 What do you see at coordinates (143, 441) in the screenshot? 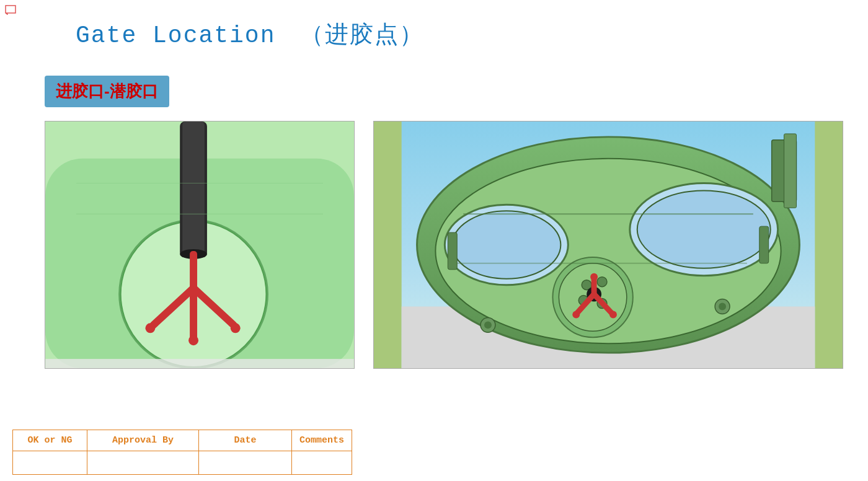
I see `table-header-approval: Approval By` at bounding box center [143, 441].